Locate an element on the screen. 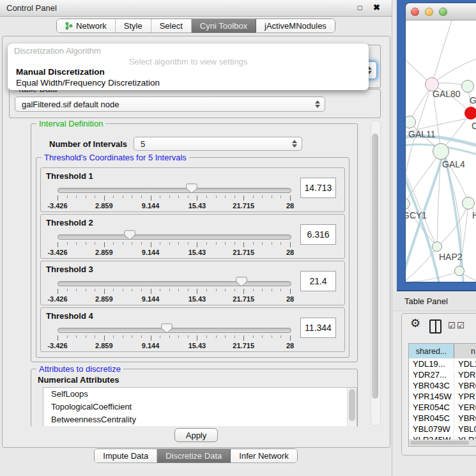  number-of-intervals-combobox: 5 is located at coordinates (218, 144).